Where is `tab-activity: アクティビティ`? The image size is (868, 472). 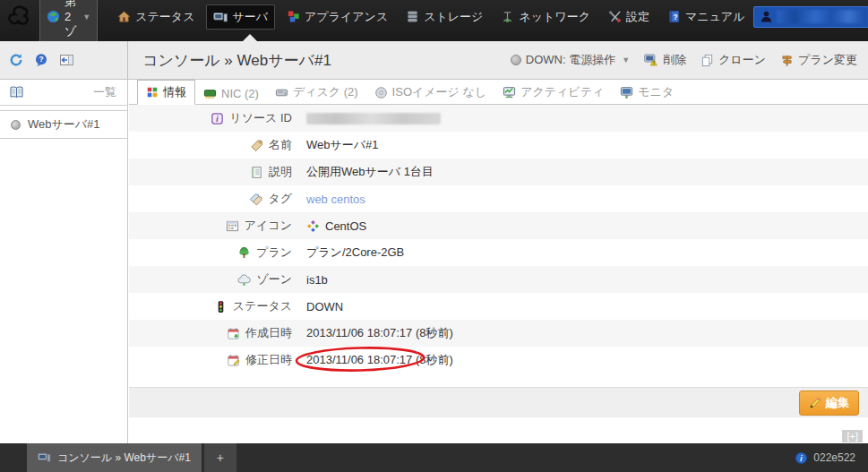
tab-activity: アクティビティ is located at coordinates (554, 92).